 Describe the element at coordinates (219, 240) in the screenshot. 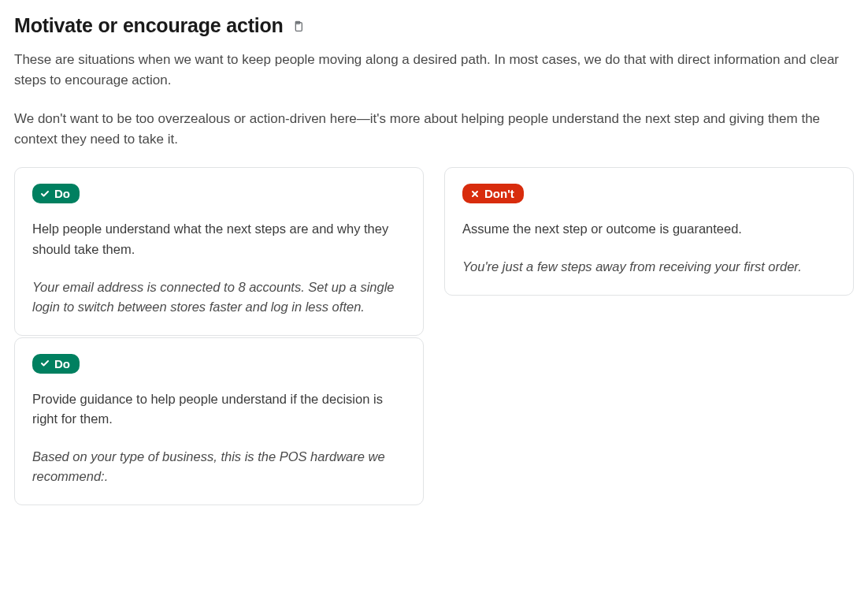

I see `do-card-1-desc: Help people understand what the next ste…` at that location.